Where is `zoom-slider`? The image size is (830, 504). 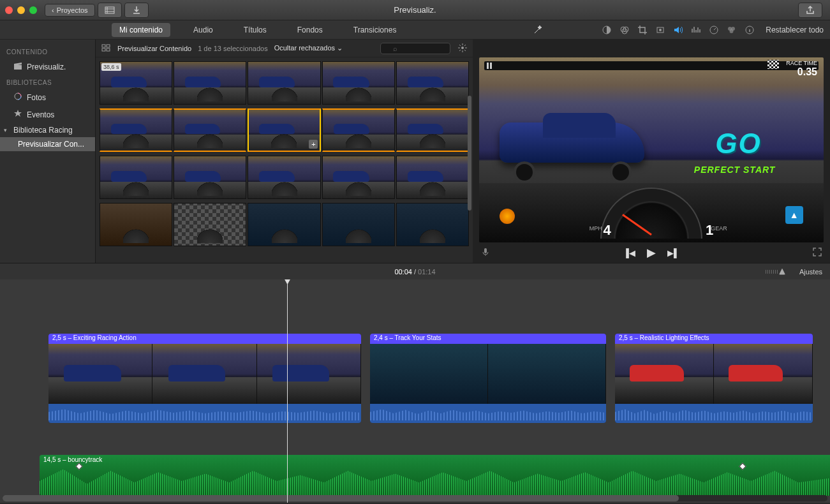
zoom-slider is located at coordinates (776, 272).